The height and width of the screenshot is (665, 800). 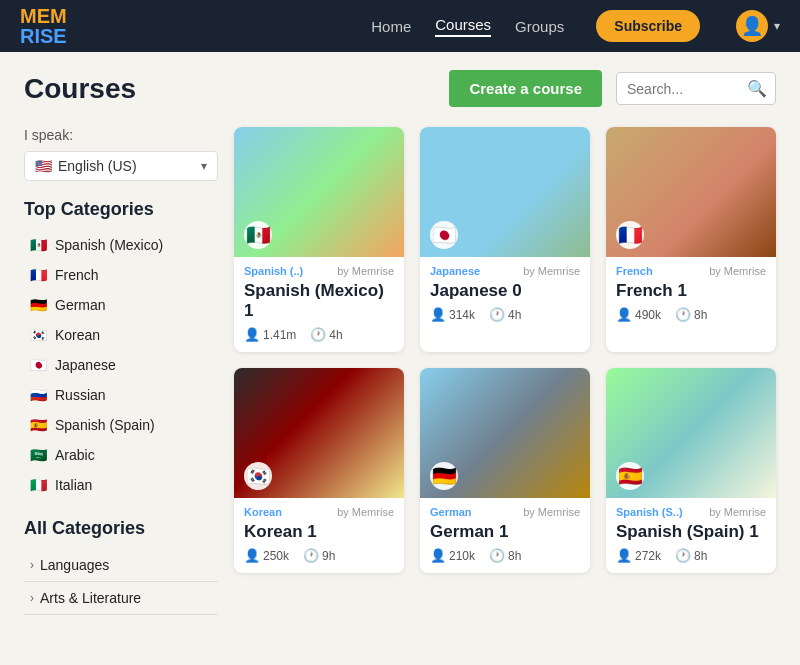 What do you see at coordinates (258, 476) in the screenshot?
I see `course-flag-badge: 🇰🇷` at bounding box center [258, 476].